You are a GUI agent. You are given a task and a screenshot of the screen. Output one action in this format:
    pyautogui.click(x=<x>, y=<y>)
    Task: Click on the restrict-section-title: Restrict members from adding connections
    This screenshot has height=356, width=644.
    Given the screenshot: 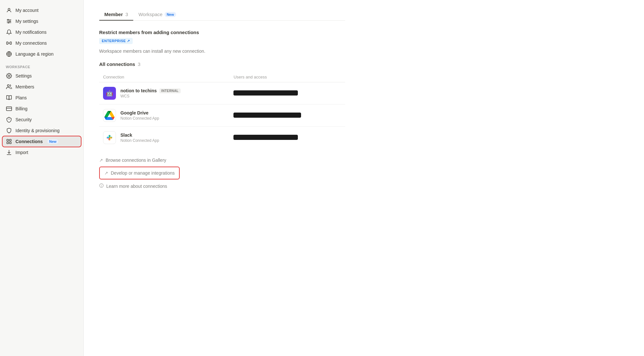 What is the action you would take?
    pyautogui.click(x=222, y=32)
    